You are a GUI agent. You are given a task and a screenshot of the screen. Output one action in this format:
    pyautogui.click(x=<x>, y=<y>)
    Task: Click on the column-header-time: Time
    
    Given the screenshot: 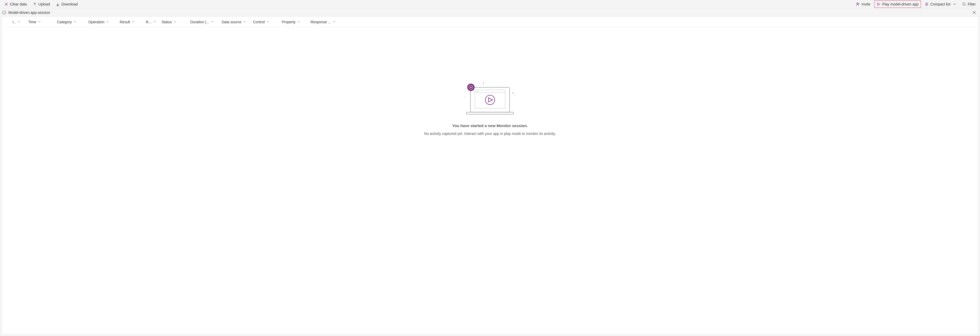 What is the action you would take?
    pyautogui.click(x=43, y=22)
    